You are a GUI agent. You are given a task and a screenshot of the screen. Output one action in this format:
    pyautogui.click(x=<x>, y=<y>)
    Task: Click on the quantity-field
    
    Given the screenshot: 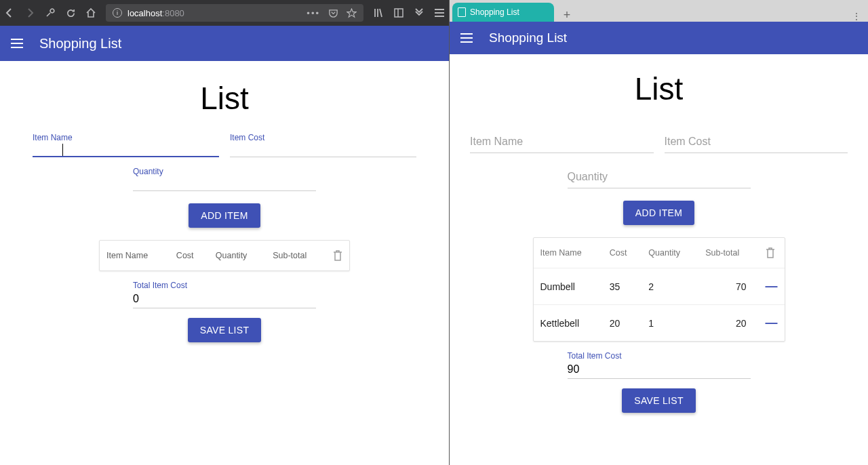 What is the action you would take?
    pyautogui.click(x=659, y=177)
    